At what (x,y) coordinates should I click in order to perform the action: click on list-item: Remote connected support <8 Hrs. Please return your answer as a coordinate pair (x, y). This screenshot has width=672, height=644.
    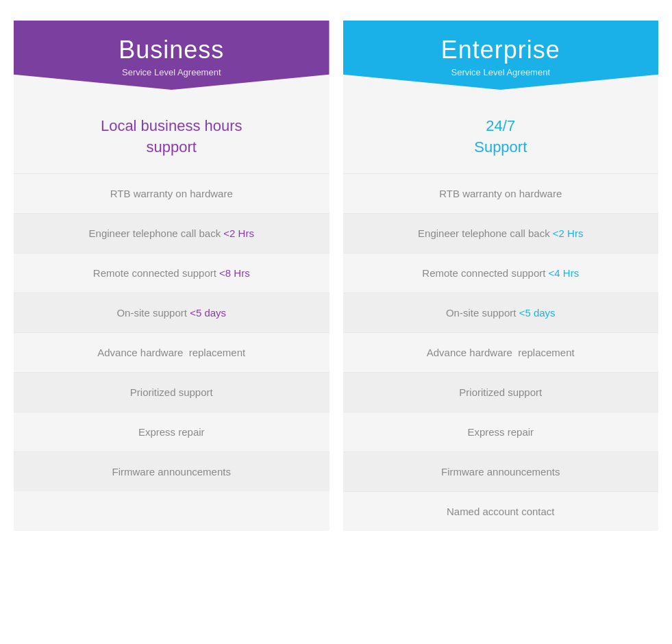
    Looking at the image, I should click on (171, 273).